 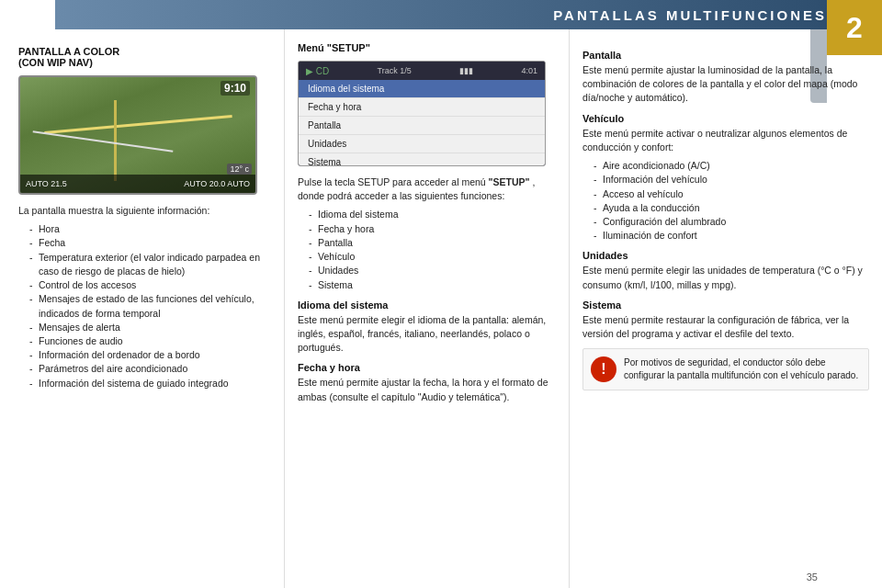 What do you see at coordinates (690, 15) in the screenshot?
I see `header-title: PANTALLAS MULTIFUNCIONES` at bounding box center [690, 15].